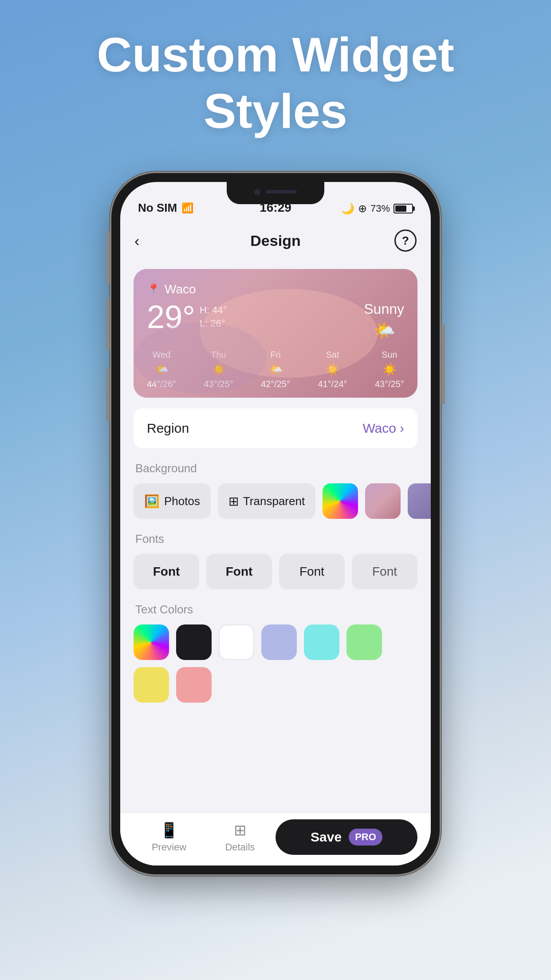 This screenshot has width=551, height=980. What do you see at coordinates (166, 208) in the screenshot?
I see `status-left: No SIM 📶` at bounding box center [166, 208].